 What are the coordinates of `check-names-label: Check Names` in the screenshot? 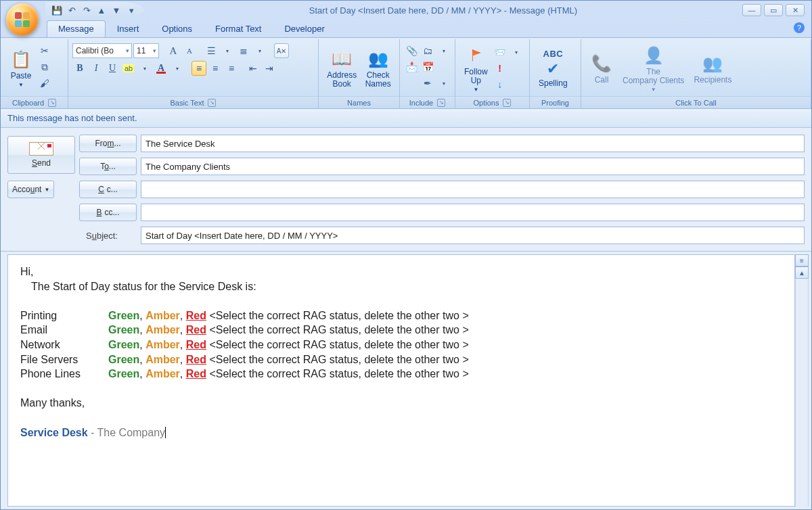 It's located at (378, 80).